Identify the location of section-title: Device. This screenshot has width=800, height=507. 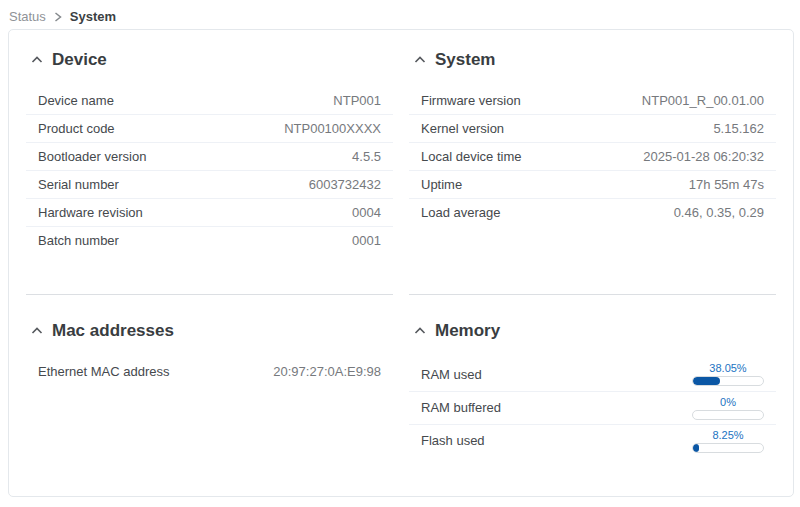
(80, 60).